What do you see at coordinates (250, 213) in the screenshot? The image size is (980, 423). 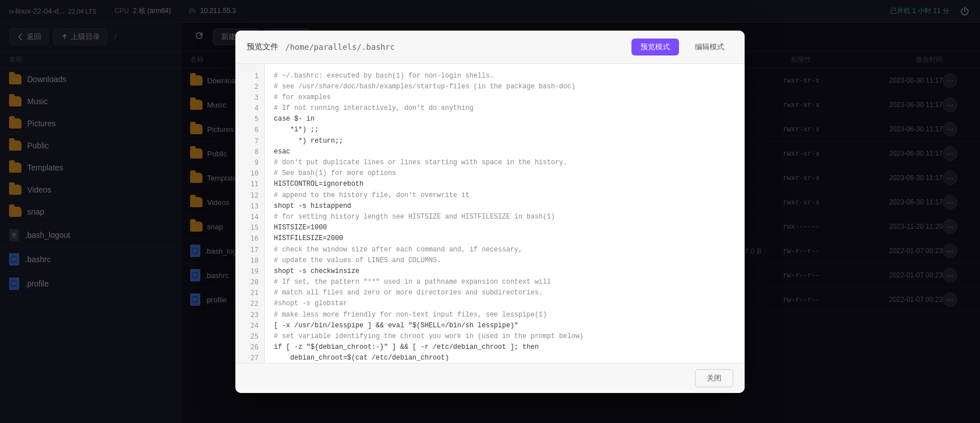 I see `line-numbers: 1234567891011121314151617181920212223242…` at bounding box center [250, 213].